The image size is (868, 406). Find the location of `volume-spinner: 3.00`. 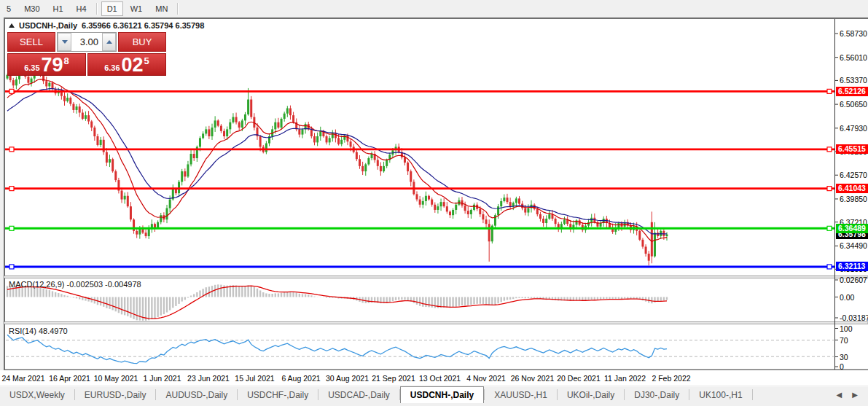

volume-spinner: 3.00 is located at coordinates (87, 42).